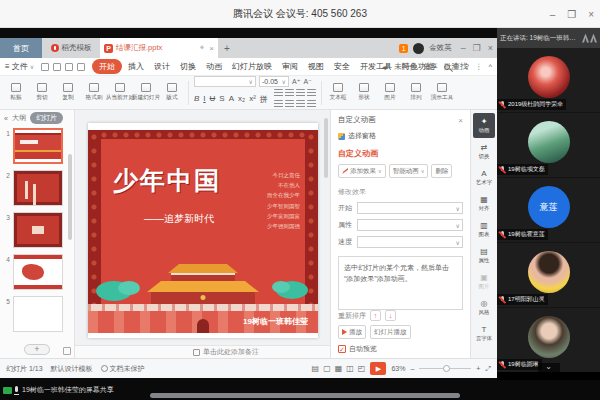 Image resolution: width=600 pixels, height=400 pixels. What do you see at coordinates (490, 66) in the screenshot?
I see `collapse-ribbon-icon: ^` at bounding box center [490, 66].